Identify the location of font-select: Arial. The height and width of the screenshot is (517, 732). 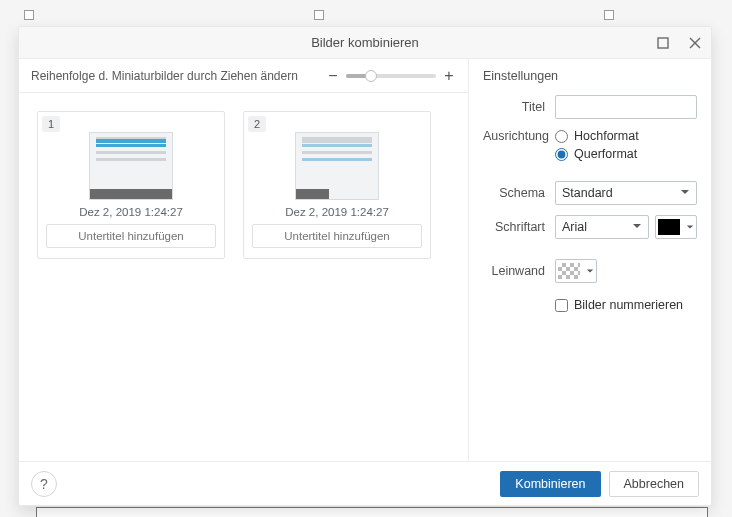
(602, 227).